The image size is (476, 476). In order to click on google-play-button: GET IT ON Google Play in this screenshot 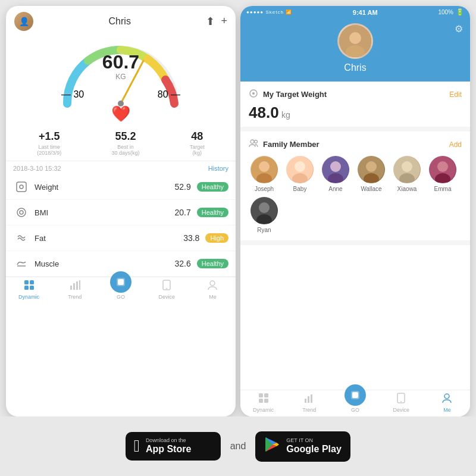, I will do `click(303, 446)`.